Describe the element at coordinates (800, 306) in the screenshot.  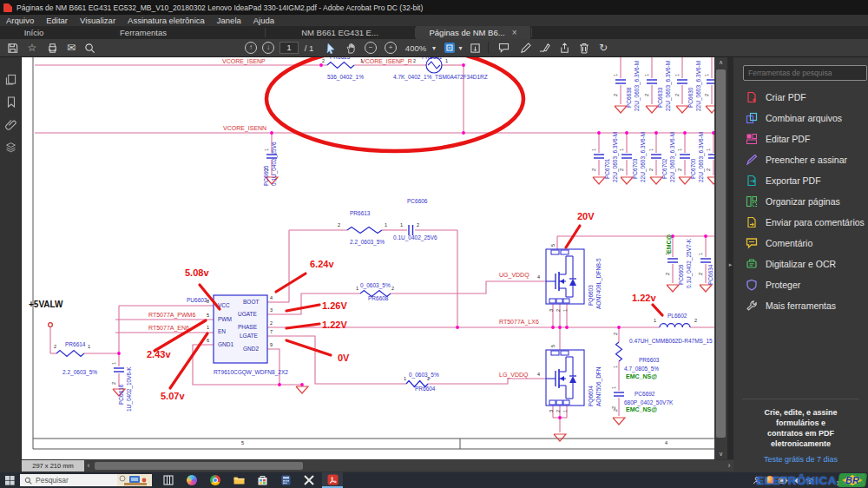
I see `sidebar-tool-more-tools: Mais ferramentas` at that location.